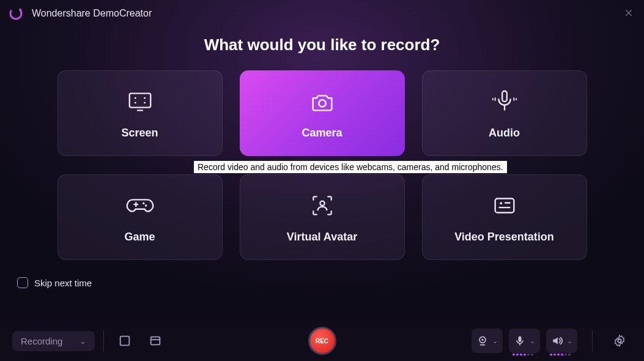  I want to click on mode-select-label: Recording, so click(42, 341).